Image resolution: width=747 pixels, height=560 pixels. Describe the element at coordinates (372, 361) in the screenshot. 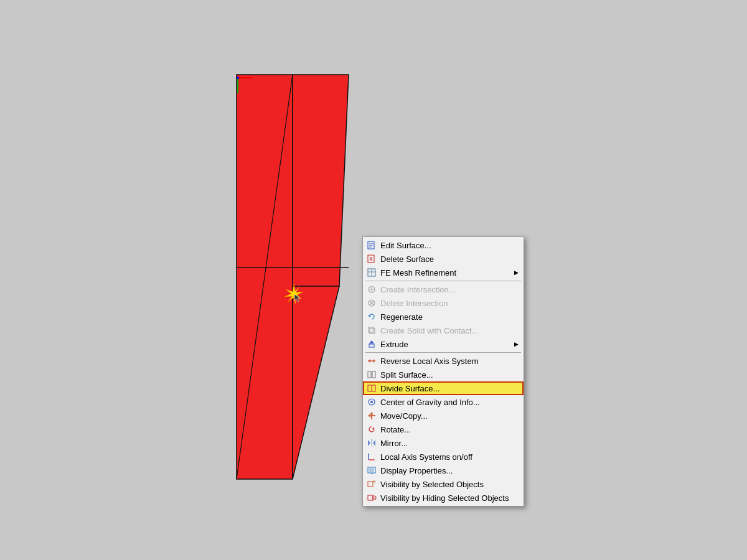

I see `reverse-local-icon` at that location.